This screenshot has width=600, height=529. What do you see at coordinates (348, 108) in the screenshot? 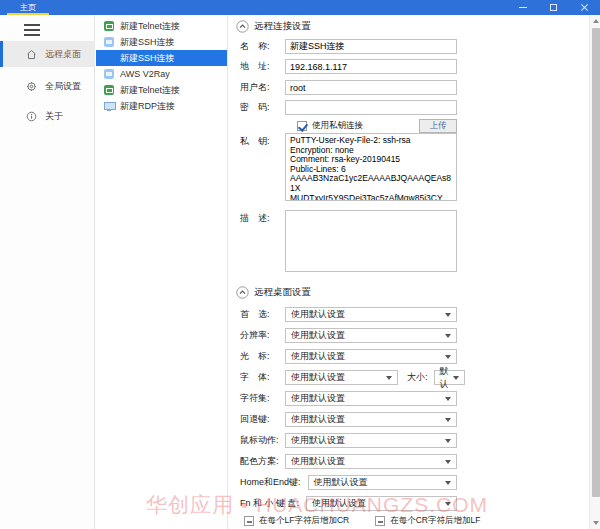
I see `password-row: 密 码:` at bounding box center [348, 108].